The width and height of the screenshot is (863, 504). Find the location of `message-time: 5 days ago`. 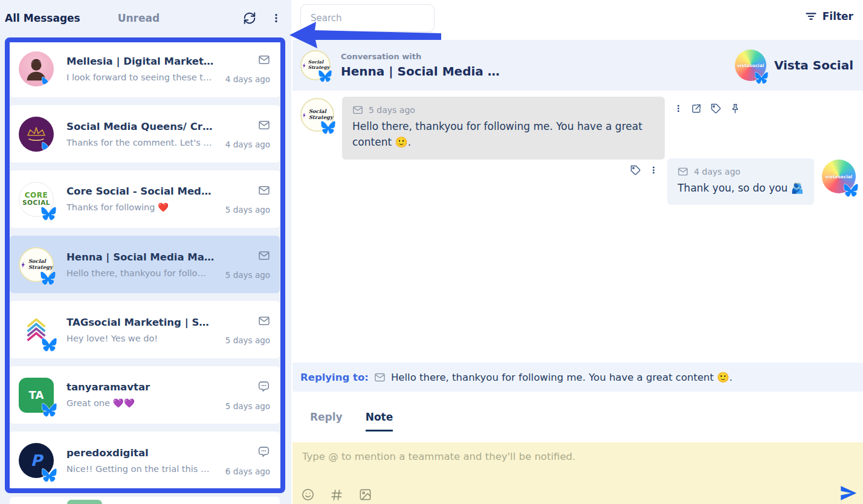

message-time: 5 days ago is located at coordinates (392, 110).